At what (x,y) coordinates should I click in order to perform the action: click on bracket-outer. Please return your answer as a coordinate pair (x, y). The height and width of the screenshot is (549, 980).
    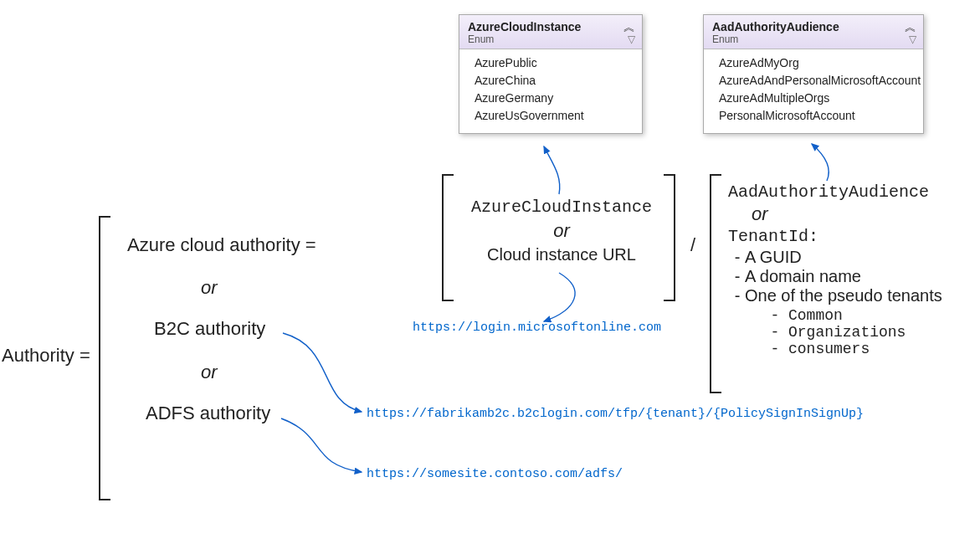
    Looking at the image, I should click on (105, 358).